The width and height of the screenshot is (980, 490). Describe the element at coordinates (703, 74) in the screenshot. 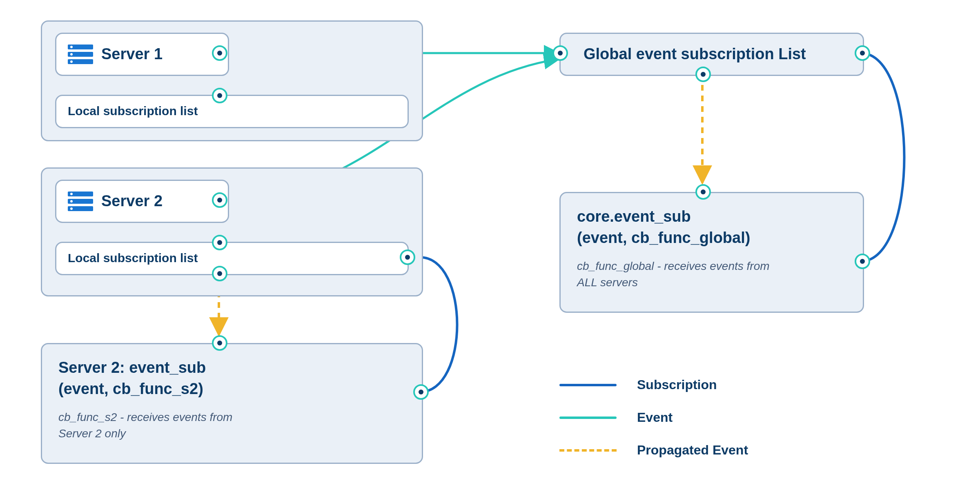

I see `port-global-bottom` at that location.